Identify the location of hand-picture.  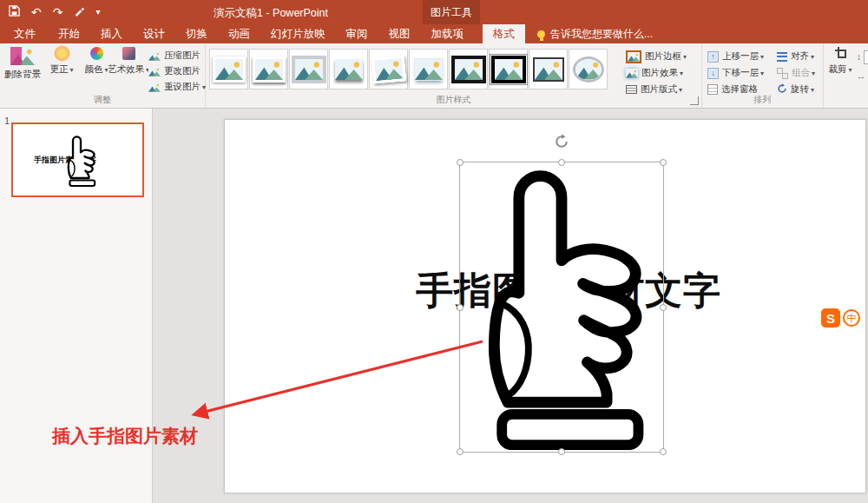
(562, 308).